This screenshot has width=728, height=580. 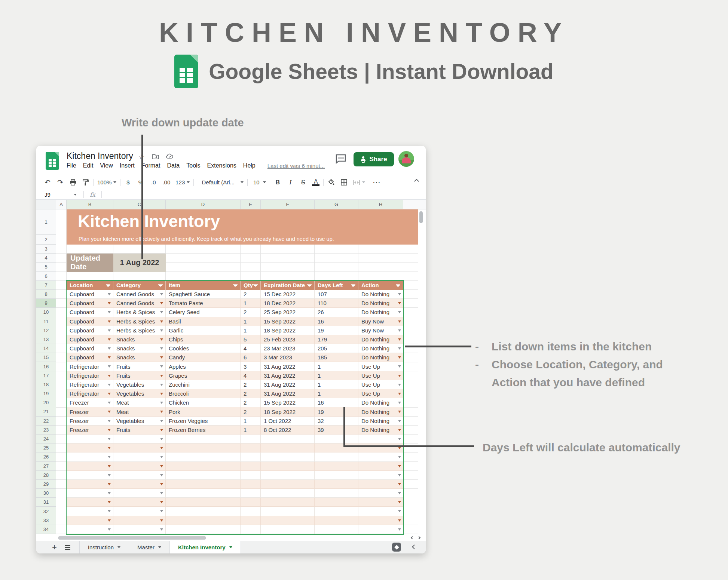 What do you see at coordinates (288, 312) in the screenshot?
I see `cell: 25 Sep 2022` at bounding box center [288, 312].